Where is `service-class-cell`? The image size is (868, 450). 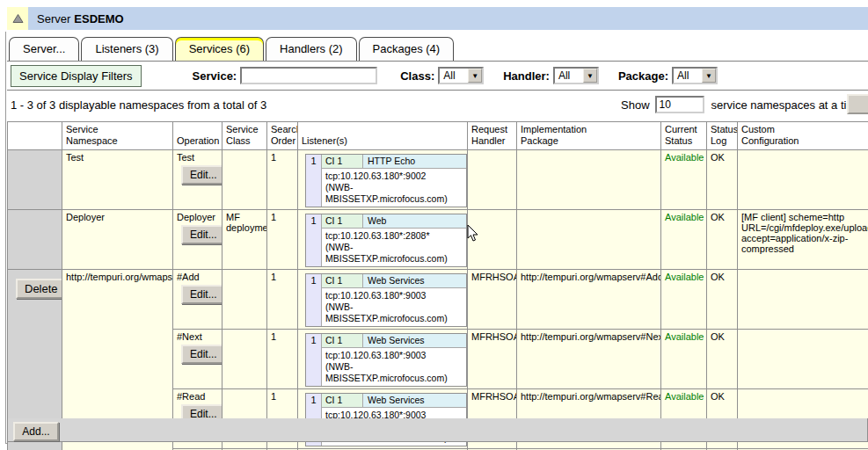 service-class-cell is located at coordinates (244, 359).